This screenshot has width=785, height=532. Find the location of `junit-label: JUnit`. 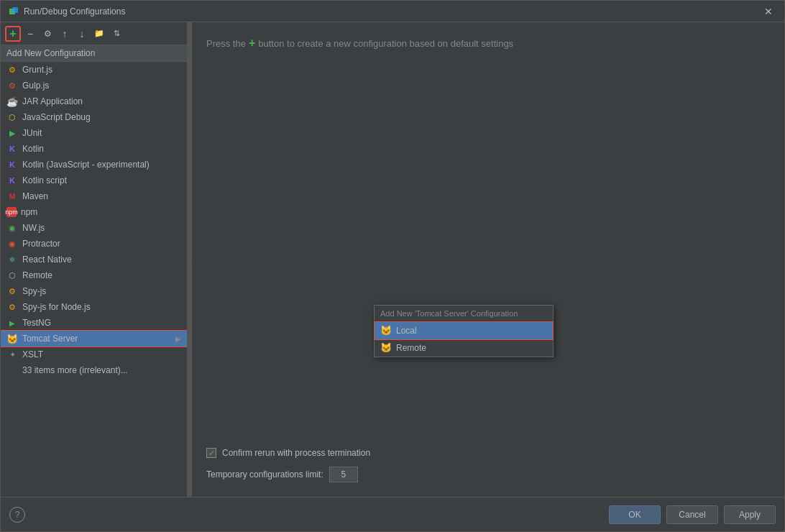

junit-label: JUnit is located at coordinates (32, 133).